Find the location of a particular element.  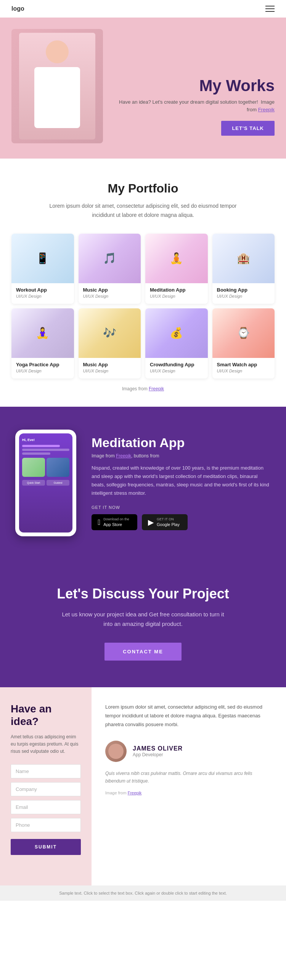

card-info-8: Smart Watch app UI/UX Design is located at coordinates (244, 368).